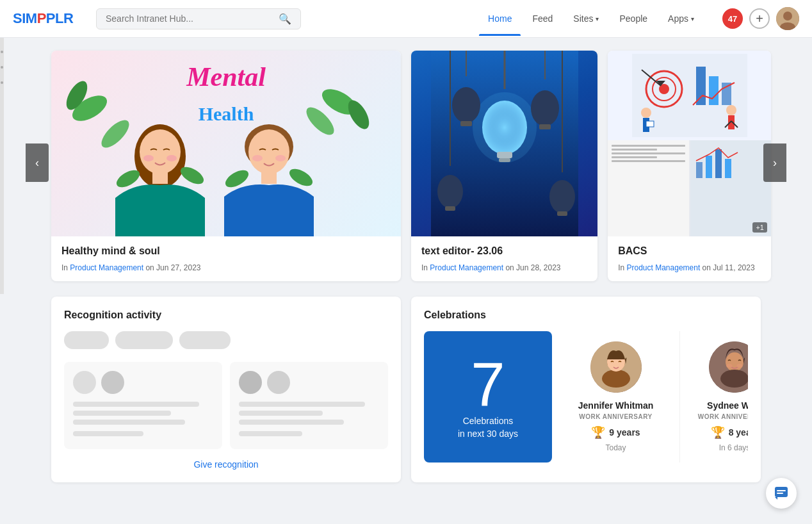  What do you see at coordinates (718, 432) in the screenshot?
I see `trophy-icon-2: 🏆` at bounding box center [718, 432].